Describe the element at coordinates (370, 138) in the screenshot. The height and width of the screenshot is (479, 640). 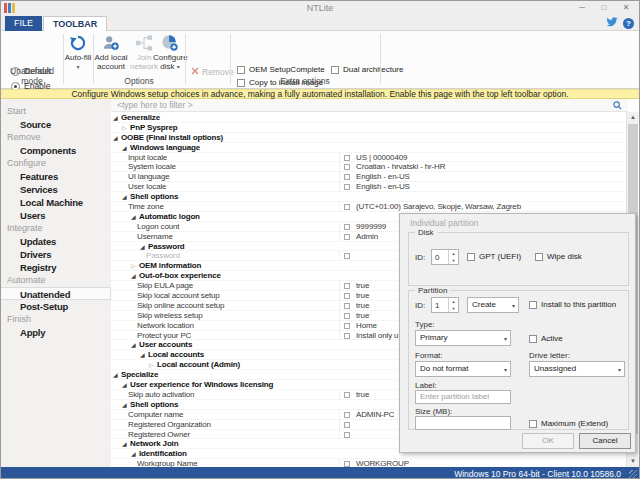
I see `tree-row: ◢OOBE (Final install options)` at that location.